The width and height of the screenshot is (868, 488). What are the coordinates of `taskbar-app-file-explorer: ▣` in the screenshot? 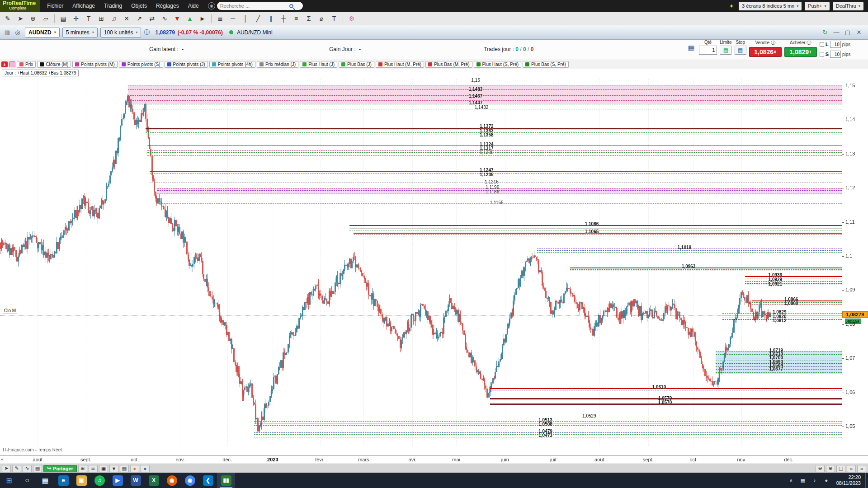 It's located at (81, 480).